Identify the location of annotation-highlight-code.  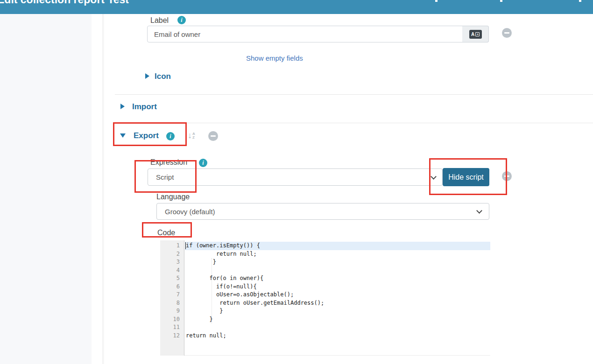
(167, 230).